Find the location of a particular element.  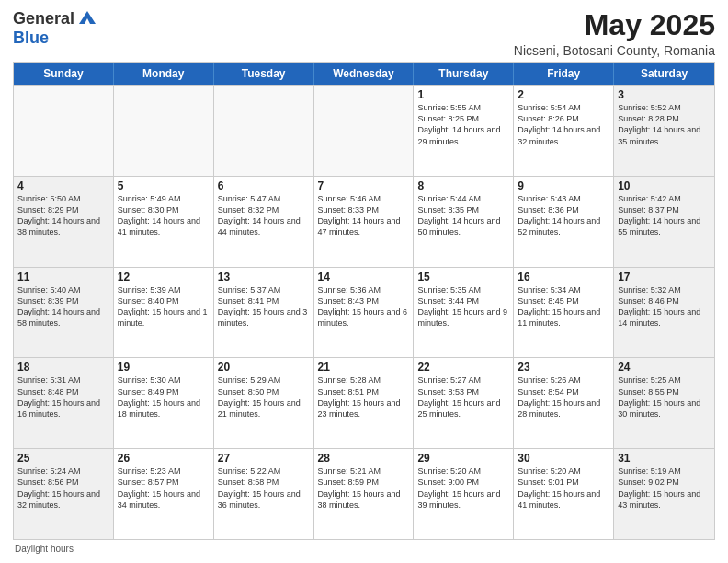

day-cell-23: 23Sunrise: 5:26 AM Sunset: 8:54 PM Dayli… is located at coordinates (564, 403).